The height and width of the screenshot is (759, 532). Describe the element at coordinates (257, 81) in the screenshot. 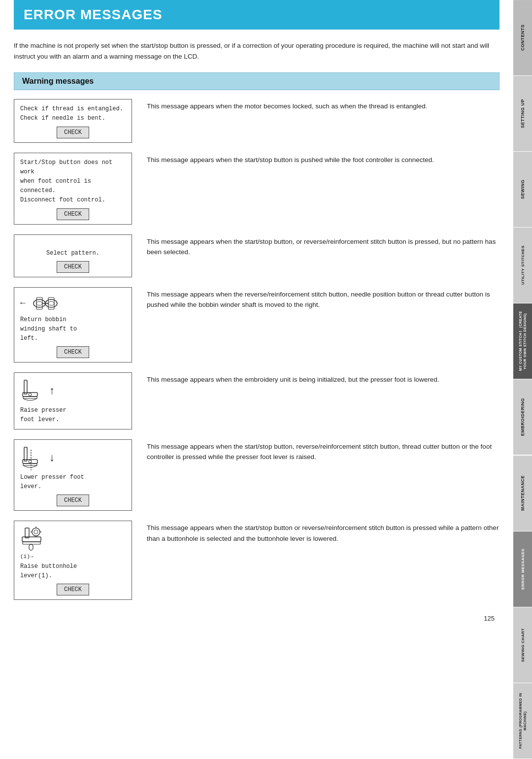

I see `section-header: Warning messages` at that location.